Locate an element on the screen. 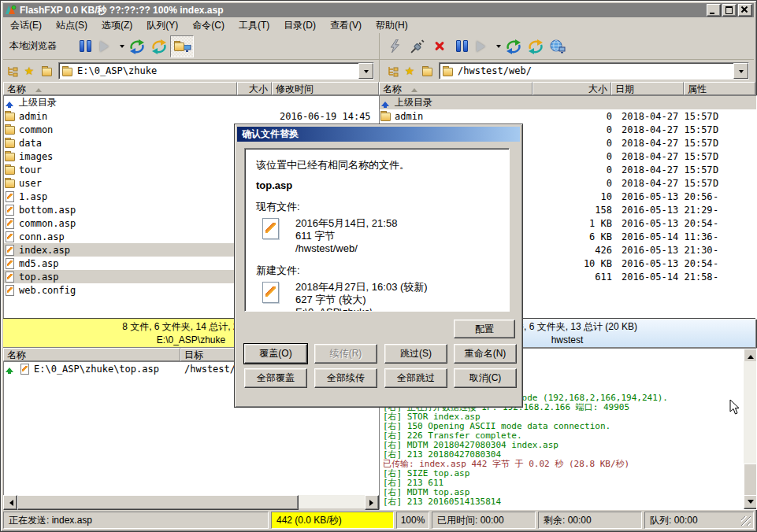 The height and width of the screenshot is (532, 757). column-label: 名称 is located at coordinates (392, 90).